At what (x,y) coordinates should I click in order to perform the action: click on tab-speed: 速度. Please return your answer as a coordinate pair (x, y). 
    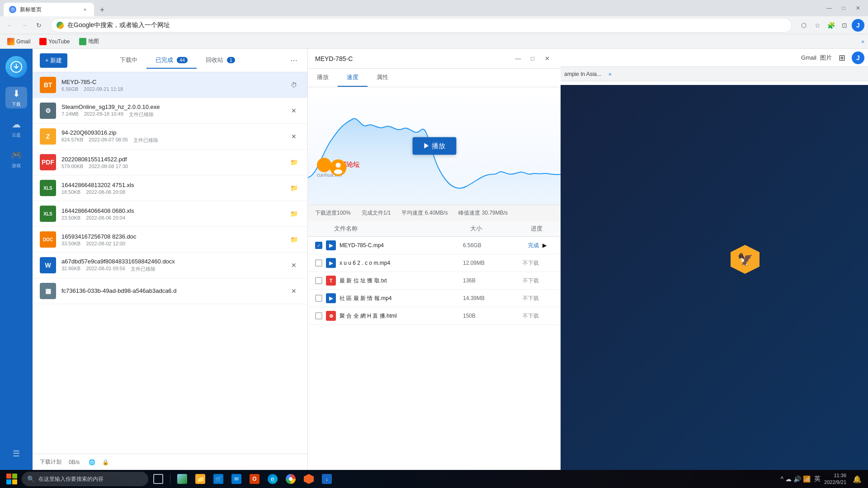
    Looking at the image, I should click on (353, 78).